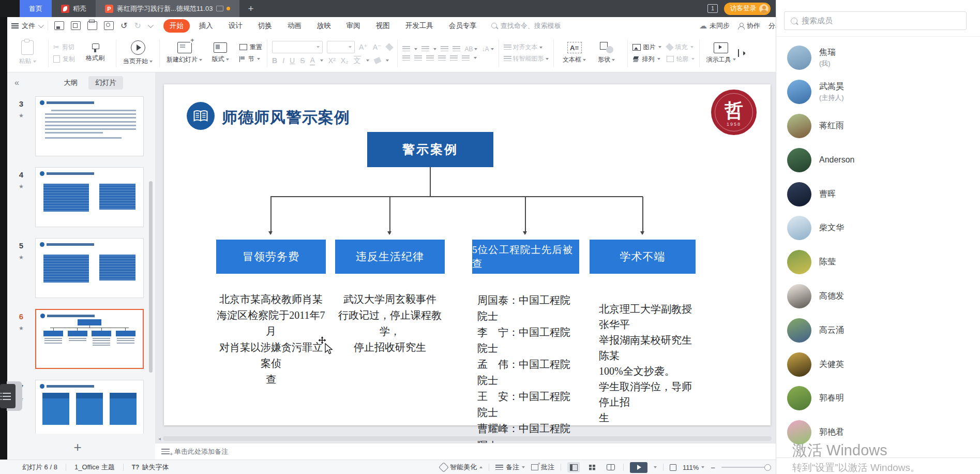  What do you see at coordinates (151, 25) in the screenshot?
I see `toolbar-overflow-icon` at bounding box center [151, 25].